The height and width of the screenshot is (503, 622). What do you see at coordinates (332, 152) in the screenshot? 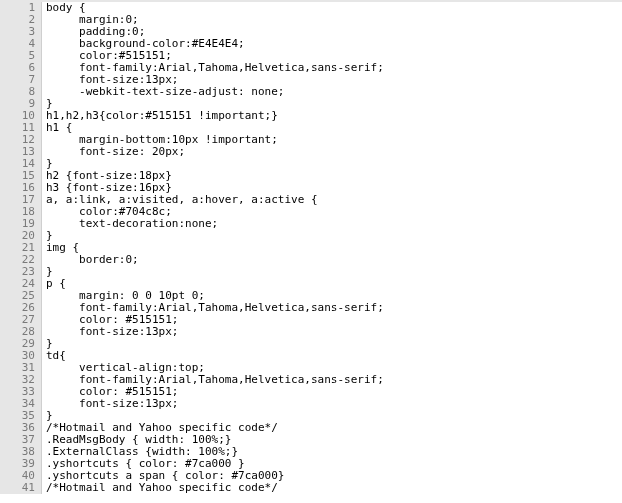
I see `code-line: font-size: 20px;` at bounding box center [332, 152].